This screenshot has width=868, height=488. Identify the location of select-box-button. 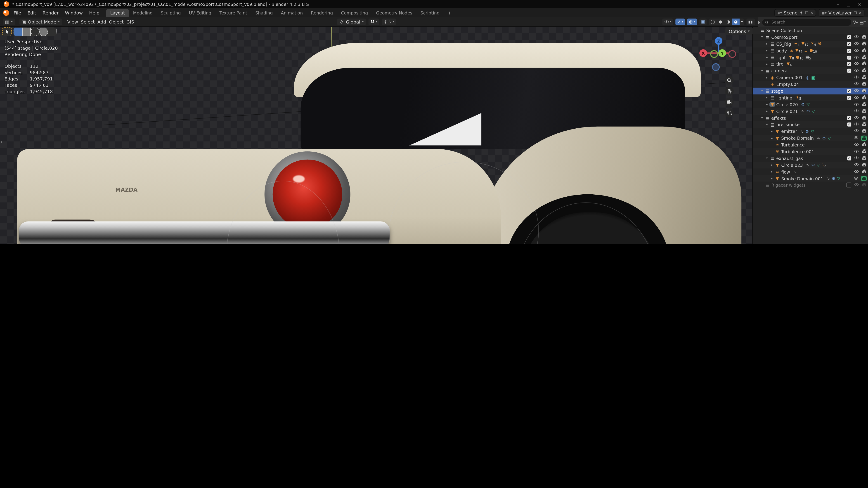
(18, 32).